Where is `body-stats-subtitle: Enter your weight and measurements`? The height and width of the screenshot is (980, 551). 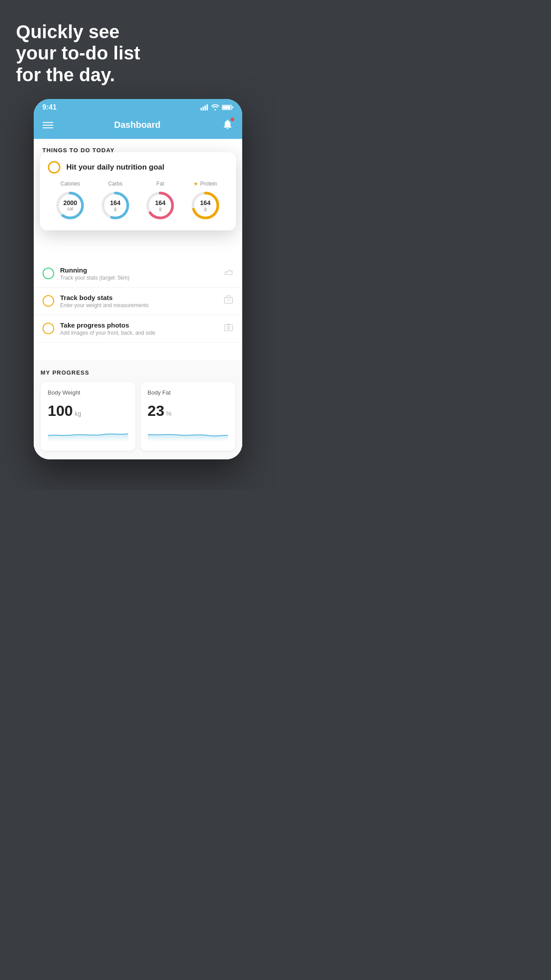
body-stats-subtitle: Enter your weight and measurements is located at coordinates (142, 305).